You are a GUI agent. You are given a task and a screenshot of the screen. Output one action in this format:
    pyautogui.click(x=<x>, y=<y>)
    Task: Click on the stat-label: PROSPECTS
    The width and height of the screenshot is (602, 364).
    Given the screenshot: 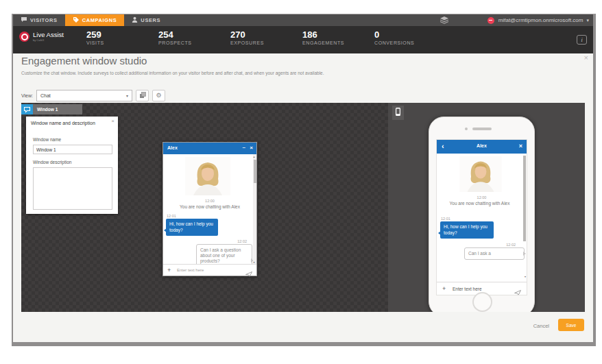 What is the action you would take?
    pyautogui.click(x=193, y=43)
    